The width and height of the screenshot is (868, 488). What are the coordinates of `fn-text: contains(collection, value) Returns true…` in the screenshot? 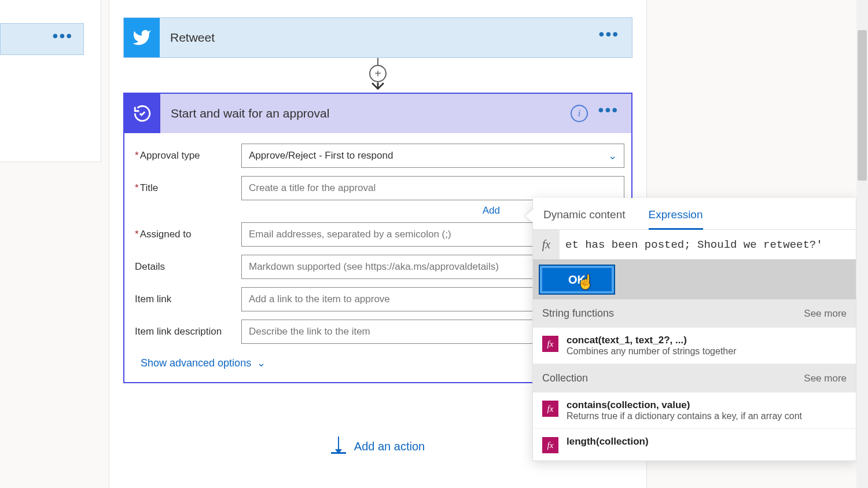 It's located at (684, 410).